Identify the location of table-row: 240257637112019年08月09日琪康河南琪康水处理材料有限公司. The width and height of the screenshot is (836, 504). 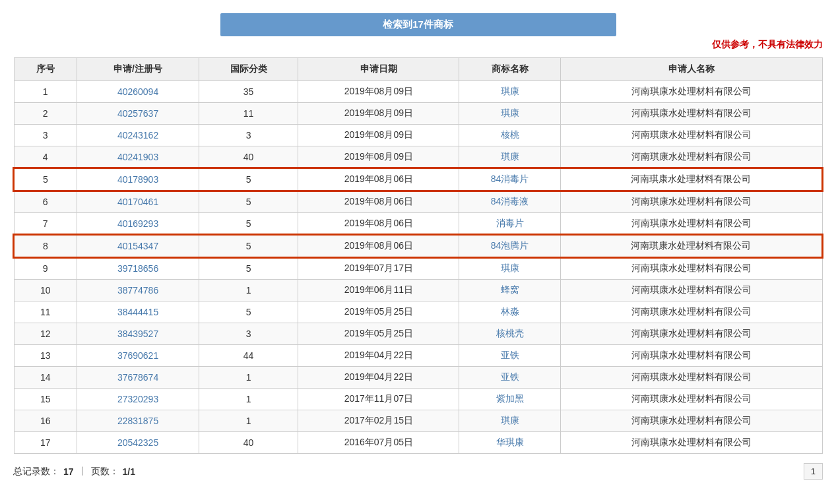
(418, 113).